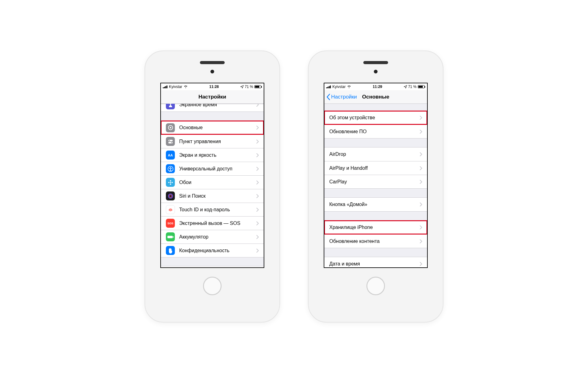  I want to click on row-label: Экран и яркость, so click(218, 155).